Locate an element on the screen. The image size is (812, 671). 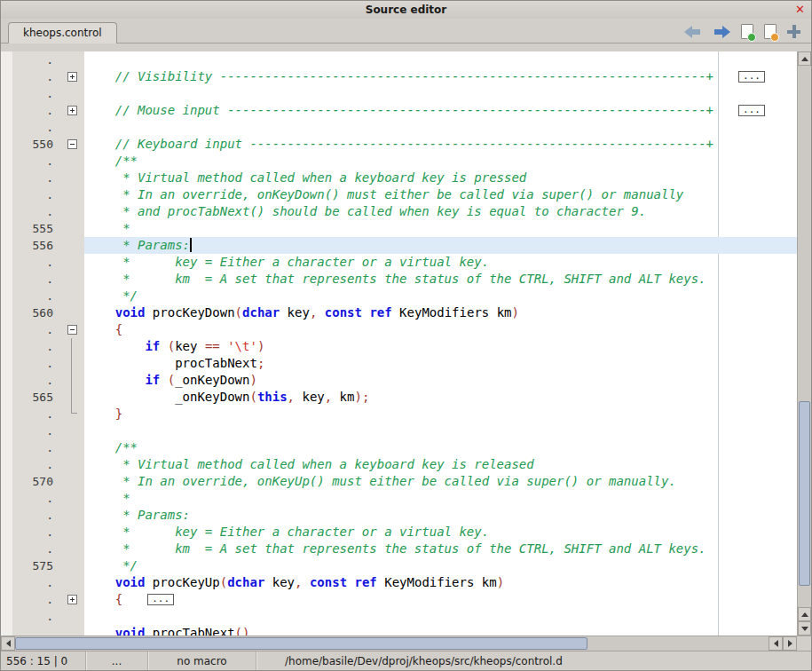
scroll-up-button is located at coordinates (804, 59).